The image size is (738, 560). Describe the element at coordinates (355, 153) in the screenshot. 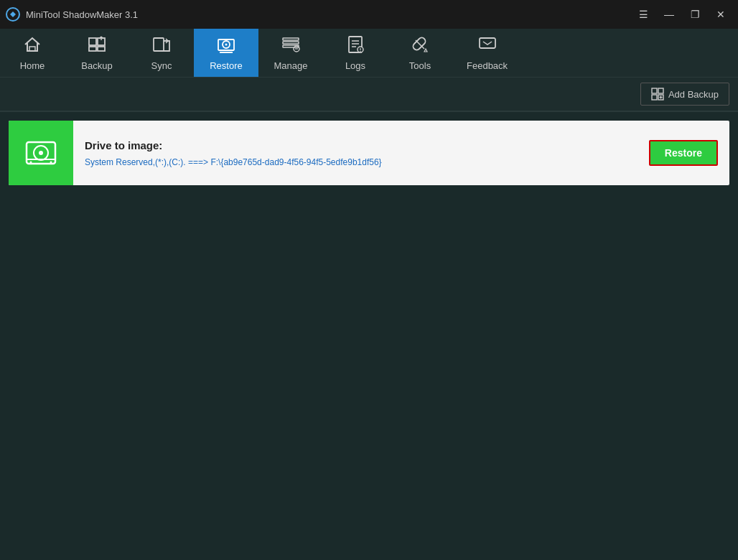

I see `backup-card-body: Drive to image: System Reserved,(*:),(C:…` at that location.